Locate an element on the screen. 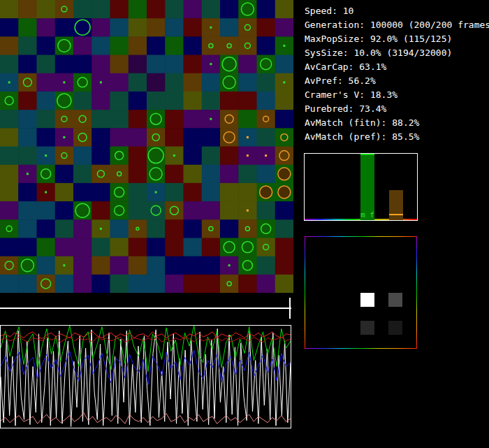 The image size is (489, 448). stat-generation: Generation: 100000 (200/200 frames) is located at coordinates (395, 25).